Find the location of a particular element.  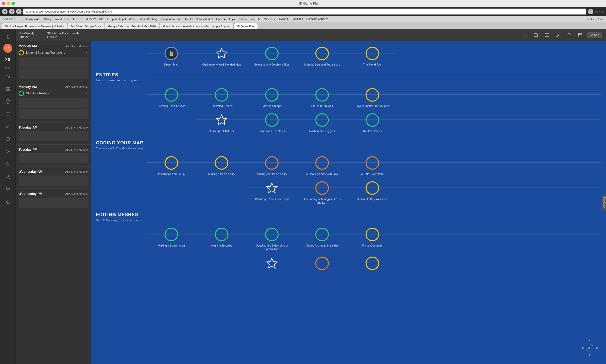

nav-right-button: ▶ is located at coordinates (597, 348).